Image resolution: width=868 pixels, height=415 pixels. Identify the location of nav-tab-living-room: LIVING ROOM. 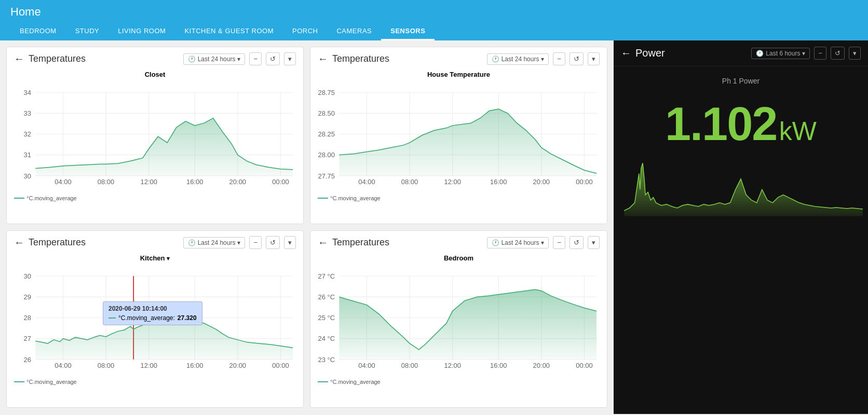
(142, 32).